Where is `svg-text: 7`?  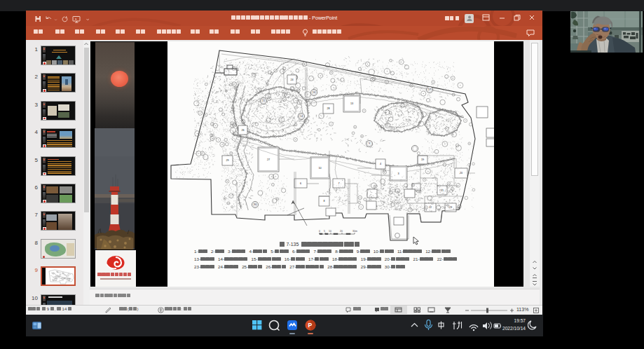 svg-text: 7 is located at coordinates (338, 184).